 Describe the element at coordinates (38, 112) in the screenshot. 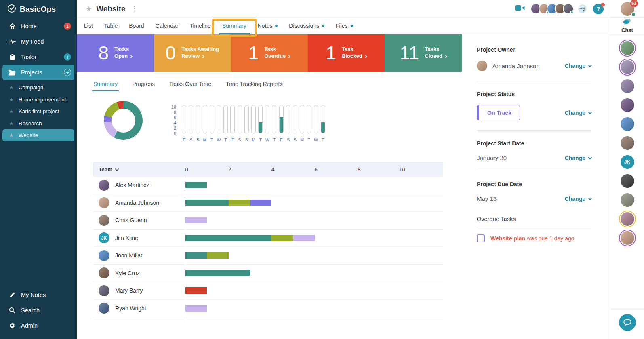

I see `sidebar-projects-list: ★Campaign★Home improvement★Karls first p…` at that location.